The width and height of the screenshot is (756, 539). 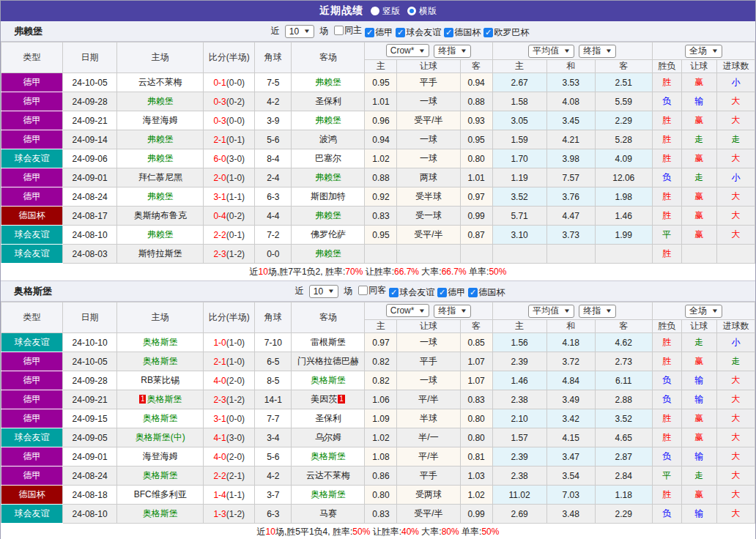 What do you see at coordinates (348, 31) in the screenshot?
I see `filter-checkbox: 同主` at bounding box center [348, 31].